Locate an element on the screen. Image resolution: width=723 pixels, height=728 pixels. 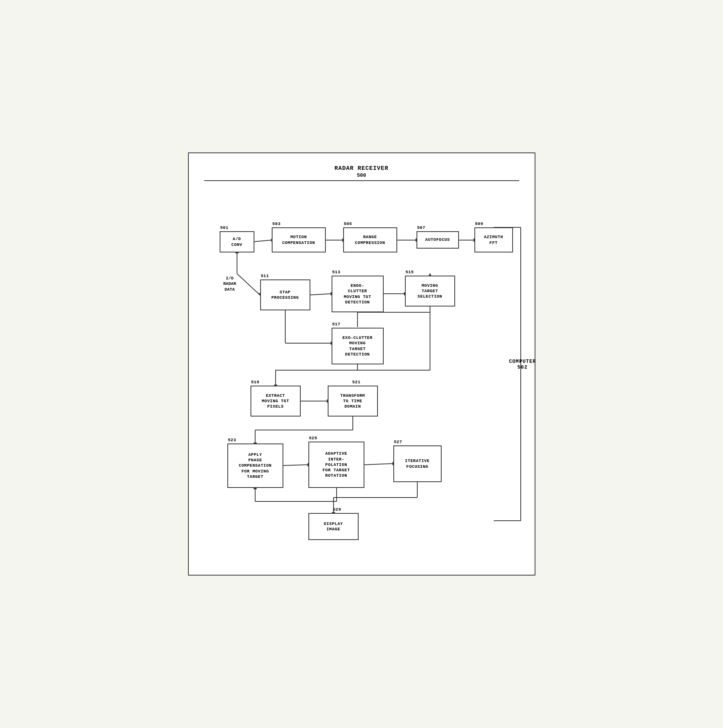
label-503: 503 is located at coordinates (276, 224).